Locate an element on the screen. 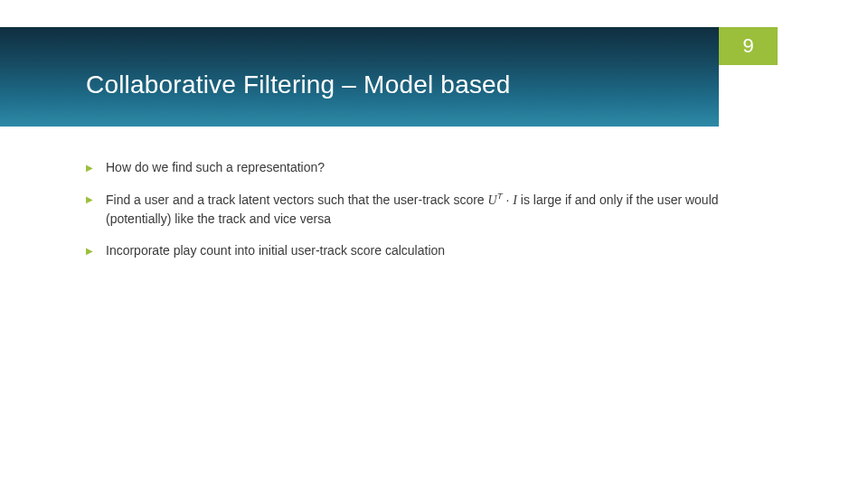 Image resolution: width=868 pixels, height=488 pixels. list-item: ▶ Find a user and a track latent vectors… is located at coordinates (432, 210).